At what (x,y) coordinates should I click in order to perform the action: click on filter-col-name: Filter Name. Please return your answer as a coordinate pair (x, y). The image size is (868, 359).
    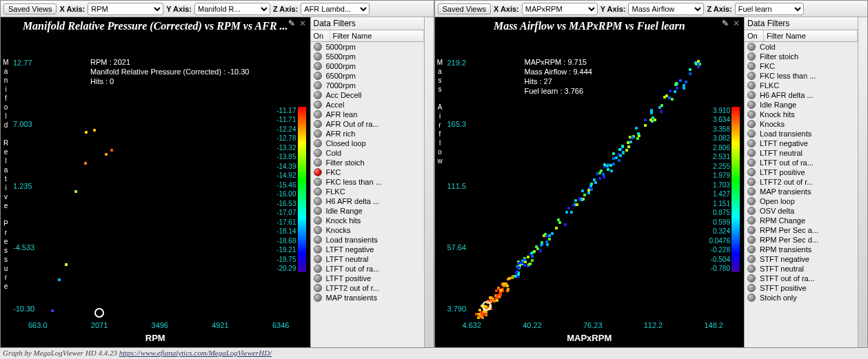
    Looking at the image, I should click on (811, 36).